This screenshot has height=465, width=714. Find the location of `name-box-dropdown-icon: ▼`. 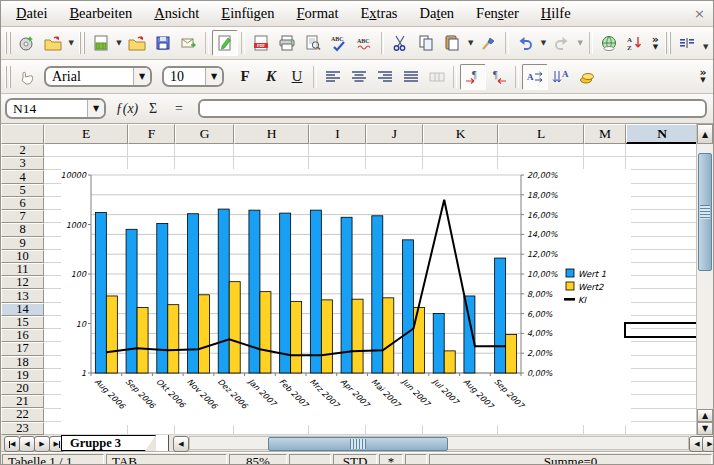

name-box-dropdown-icon: ▼ is located at coordinates (96, 108).